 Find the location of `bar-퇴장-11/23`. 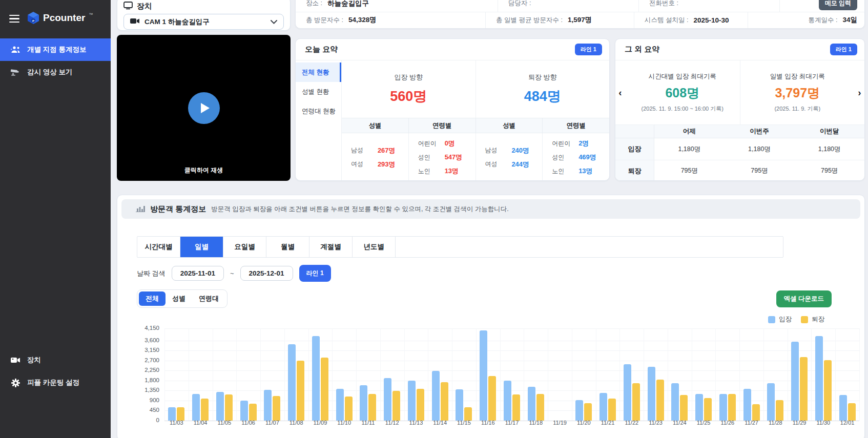

bar-퇴장-11/23 is located at coordinates (660, 400).